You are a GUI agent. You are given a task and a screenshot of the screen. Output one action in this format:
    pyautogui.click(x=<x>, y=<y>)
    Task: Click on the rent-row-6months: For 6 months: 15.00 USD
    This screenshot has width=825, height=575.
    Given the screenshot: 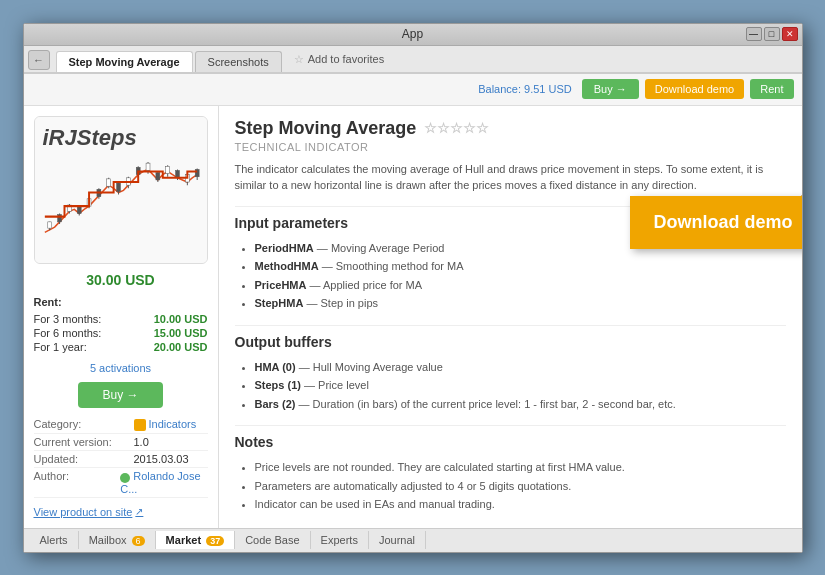 What is the action you would take?
    pyautogui.click(x=121, y=333)
    